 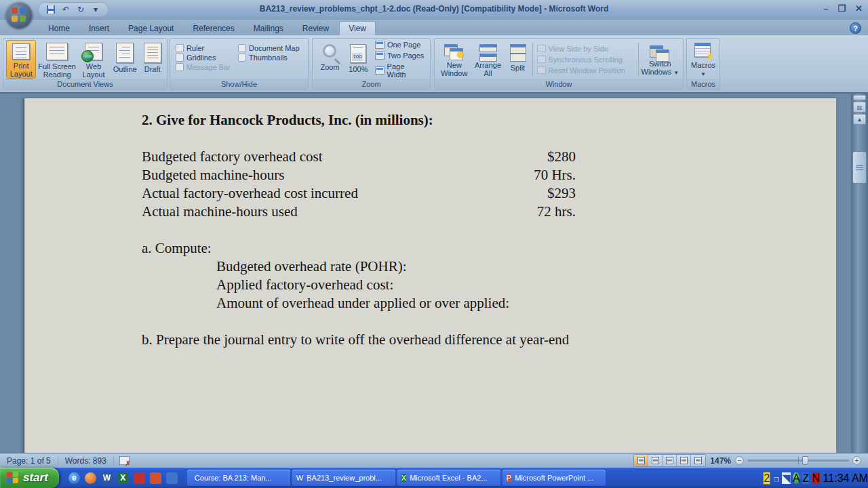 What do you see at coordinates (151, 28) in the screenshot?
I see `tab-page-layout: Page Layout` at bounding box center [151, 28].